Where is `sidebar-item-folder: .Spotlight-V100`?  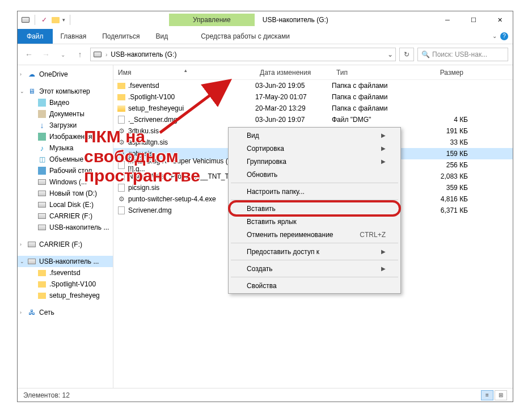
sidebar-item-folder: .Spotlight-V100 is located at coordinates (65, 284).